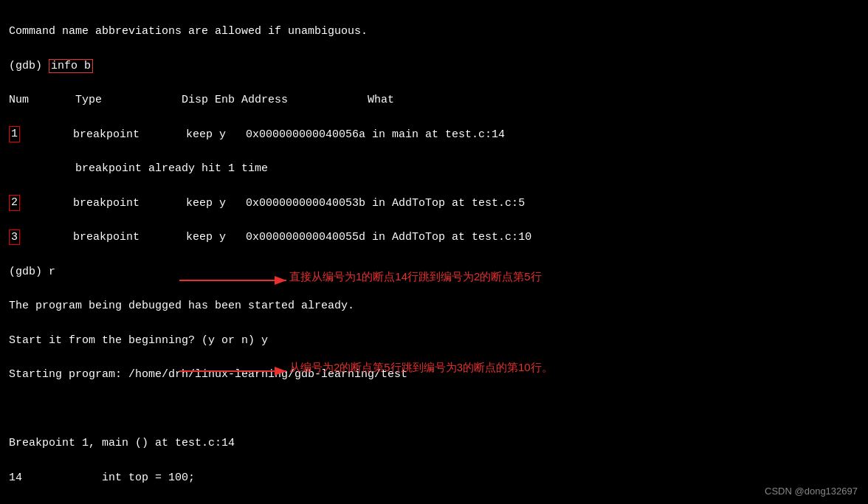 Image resolution: width=868 pixels, height=504 pixels. Describe the element at coordinates (188, 31) in the screenshot. I see `line-1: Command name abbreviations are allowed i…` at that location.